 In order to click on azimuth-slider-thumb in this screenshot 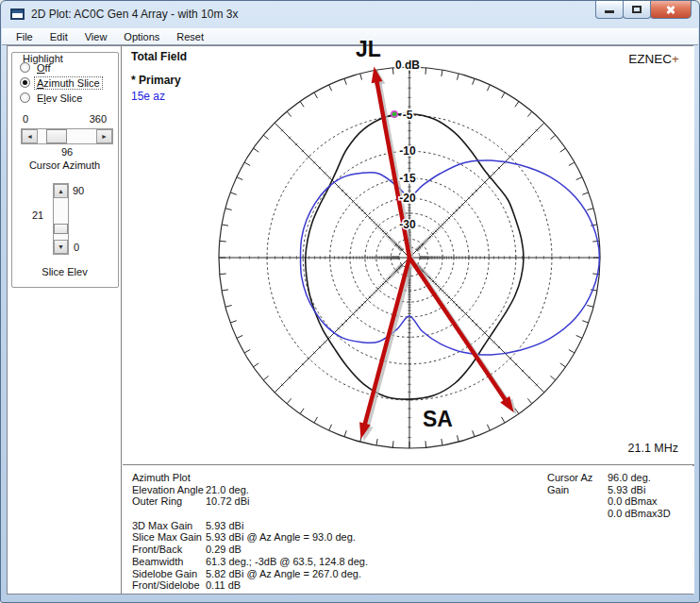, I will do `click(57, 136)`.